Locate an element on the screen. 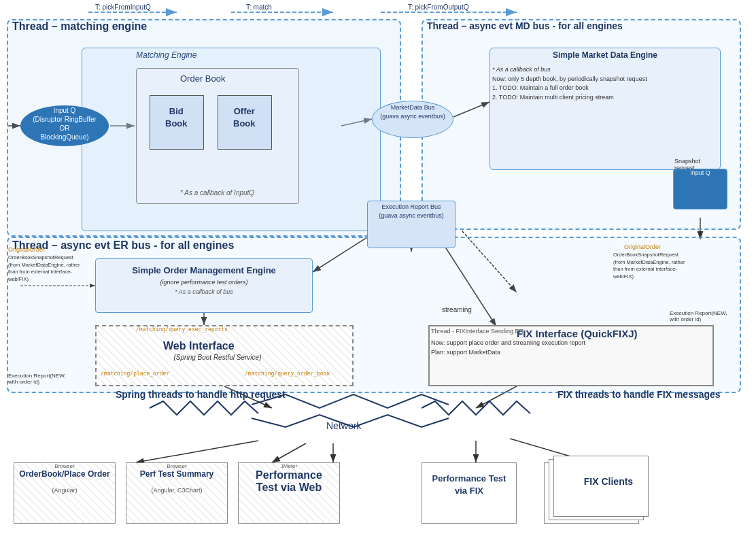  web-interface-label: Web Interface is located at coordinates (199, 346).